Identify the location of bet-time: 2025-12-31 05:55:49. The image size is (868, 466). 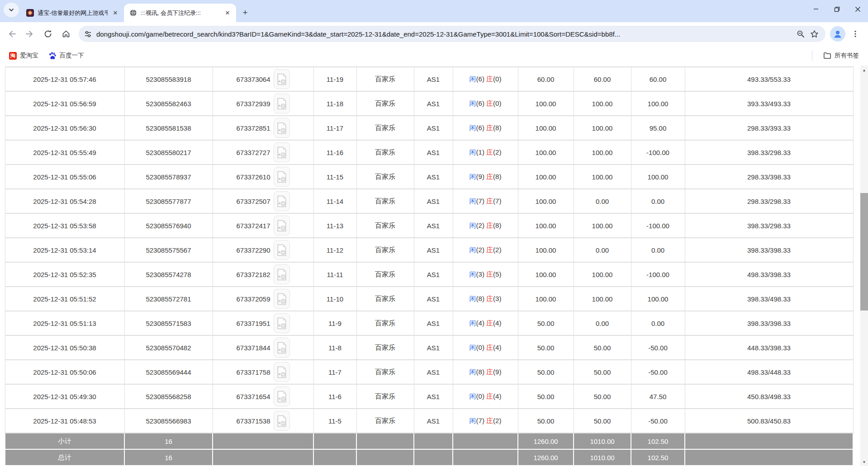
(65, 152).